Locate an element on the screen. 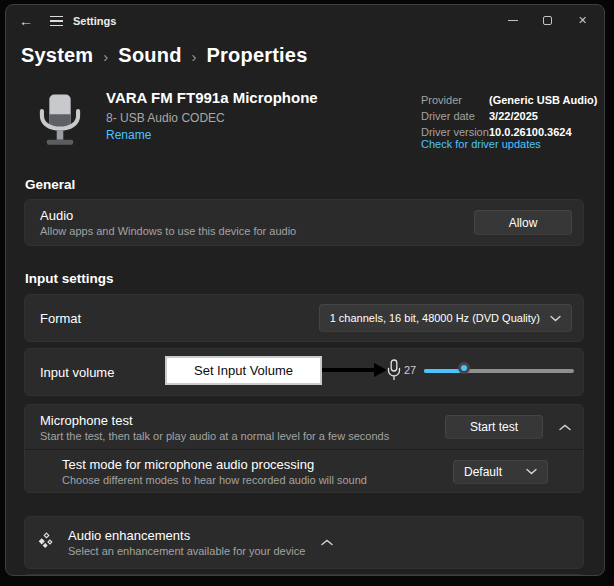 The height and width of the screenshot is (586, 614). driver-info-value: (Generic USB Audio) is located at coordinates (543, 100).